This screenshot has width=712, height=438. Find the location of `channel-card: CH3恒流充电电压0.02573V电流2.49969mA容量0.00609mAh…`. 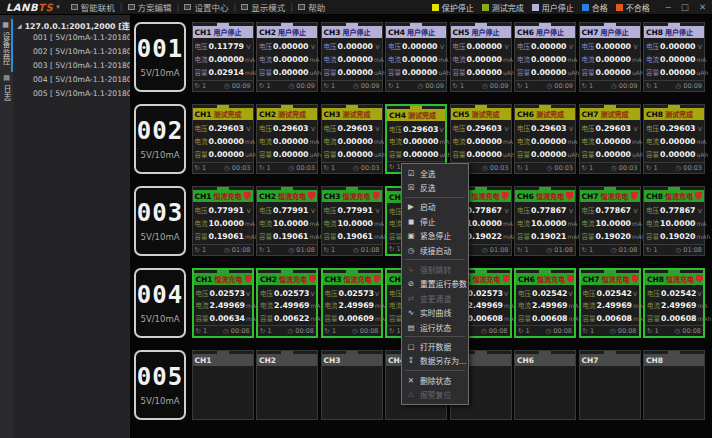

channel-card: CH3恒流充电电压0.02573V电流2.49969mA容量0.00609mAh… is located at coordinates (352, 303).